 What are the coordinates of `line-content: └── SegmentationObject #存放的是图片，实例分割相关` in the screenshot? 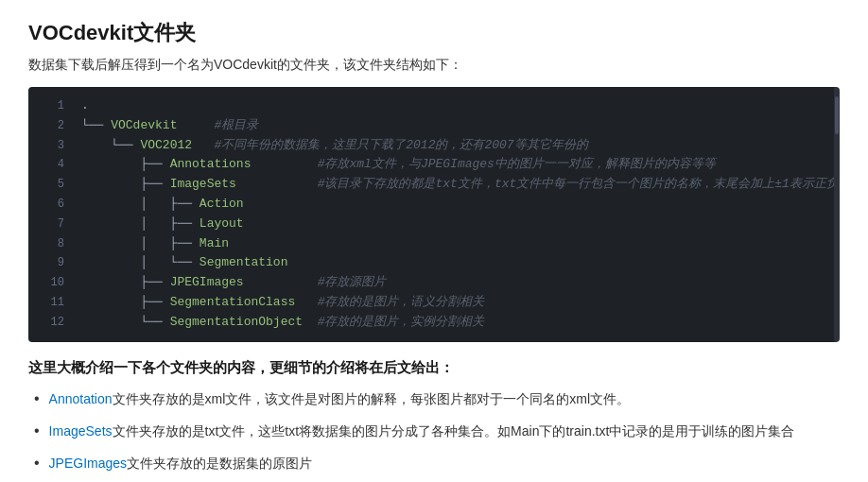 It's located at (283, 323).